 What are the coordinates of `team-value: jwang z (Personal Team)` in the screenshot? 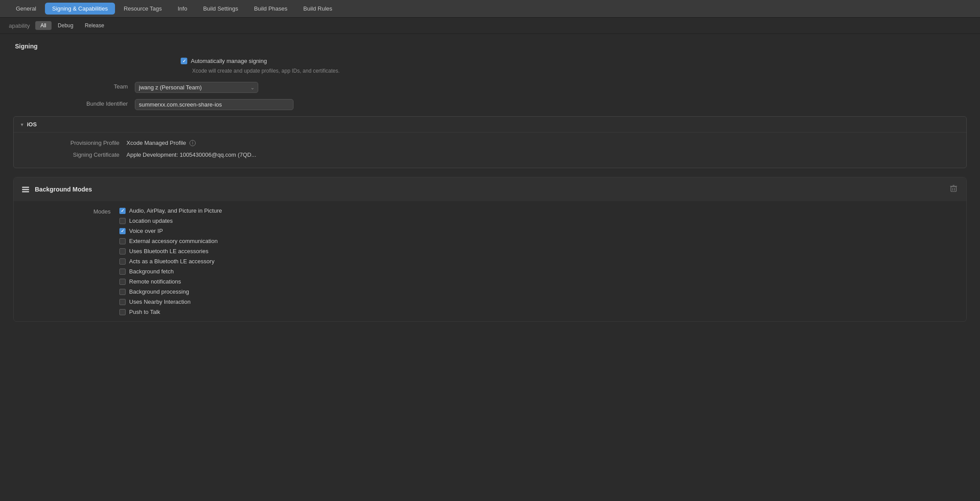 It's located at (551, 87).